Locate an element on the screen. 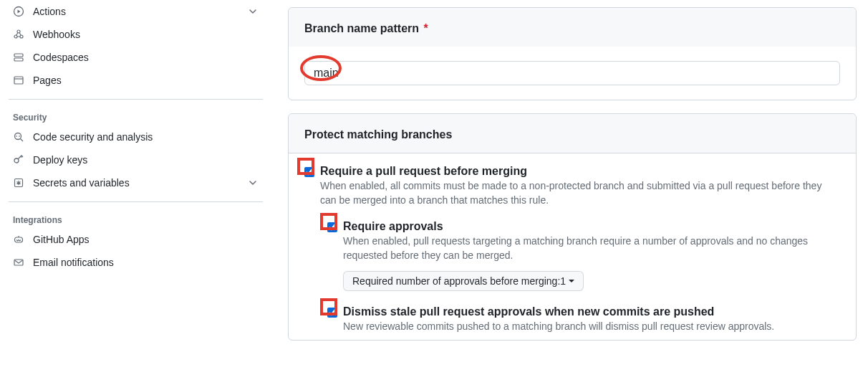 This screenshot has height=385, width=868. sidebar-item-label: Codespaces is located at coordinates (146, 57).